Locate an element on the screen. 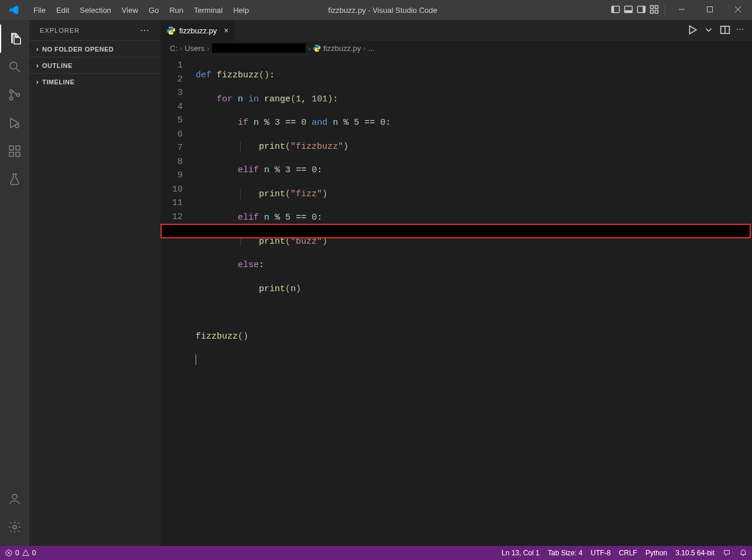  section-label: NO FOLDER OPENED is located at coordinates (78, 49).